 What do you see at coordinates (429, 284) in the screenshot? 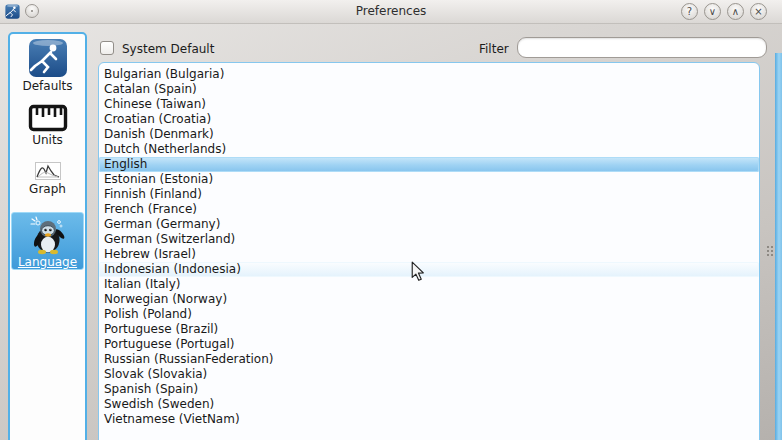
I see `language-list-item: Italian (Italy)` at bounding box center [429, 284].